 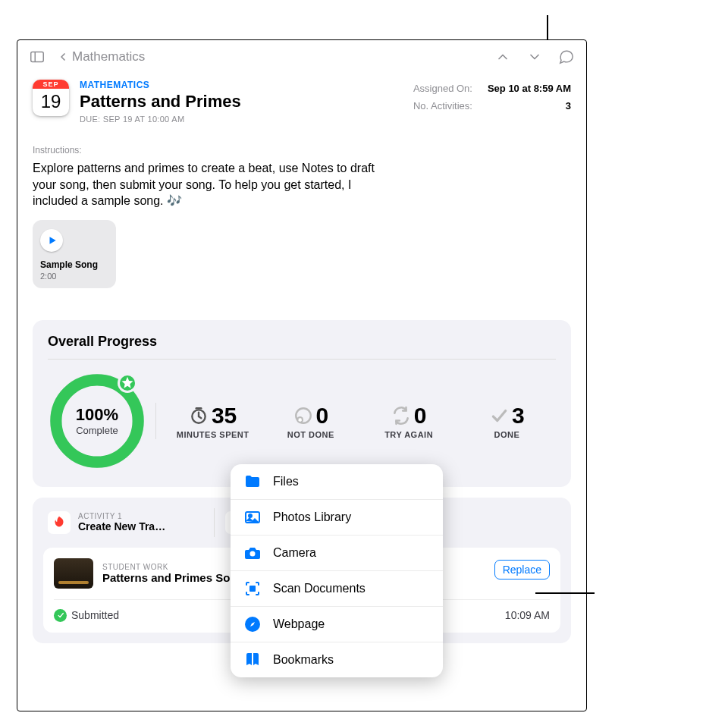 What do you see at coordinates (241, 102) in the screenshot?
I see `assignment-title: Patterns and Primes` at bounding box center [241, 102].